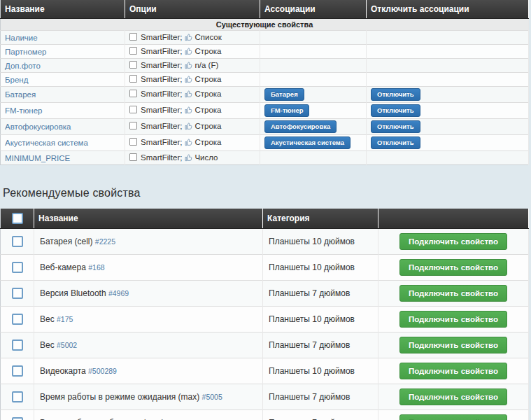 The width and height of the screenshot is (531, 420). I want to click on association-badge: Акустическая система, so click(308, 143).